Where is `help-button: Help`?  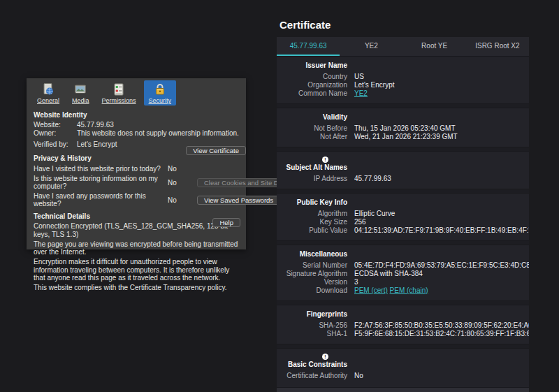 help-button: Help is located at coordinates (226, 222).